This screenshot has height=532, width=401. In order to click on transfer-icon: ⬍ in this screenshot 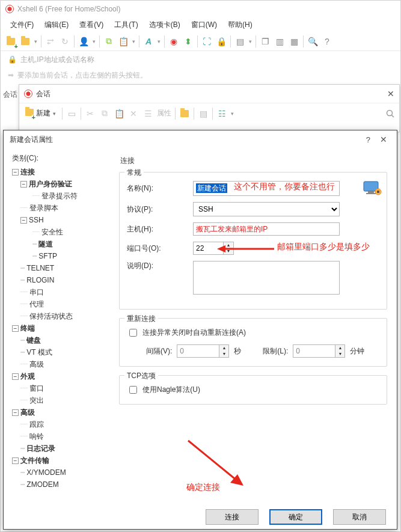, I will do `click(188, 41)`.